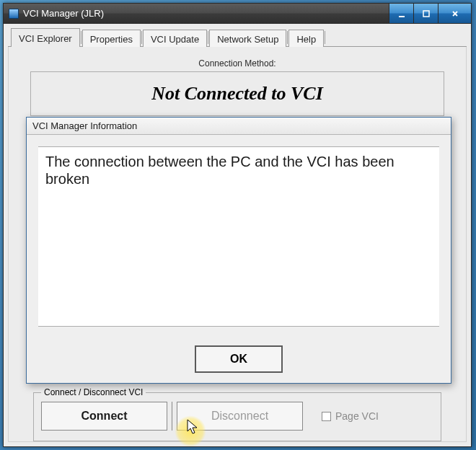 The image size is (476, 450). I want to click on dialog-title: VCI Manager Information, so click(85, 125).